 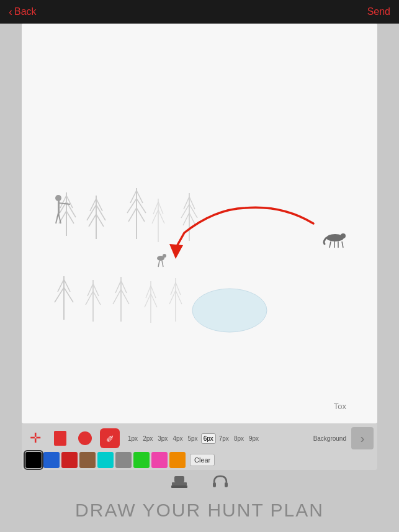 I want to click on send-button: Send, so click(x=379, y=12).